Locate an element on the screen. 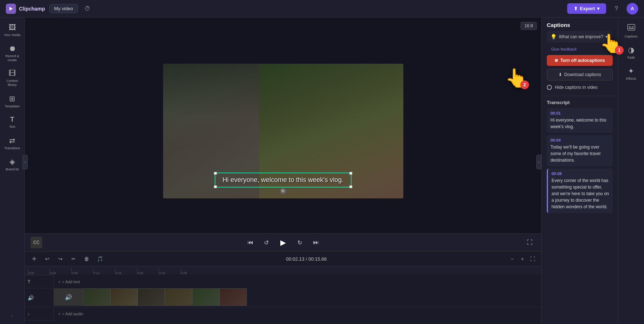  turn-off-autocaptions-button: ⊗ Turn off autocaptions is located at coordinates (580, 60).